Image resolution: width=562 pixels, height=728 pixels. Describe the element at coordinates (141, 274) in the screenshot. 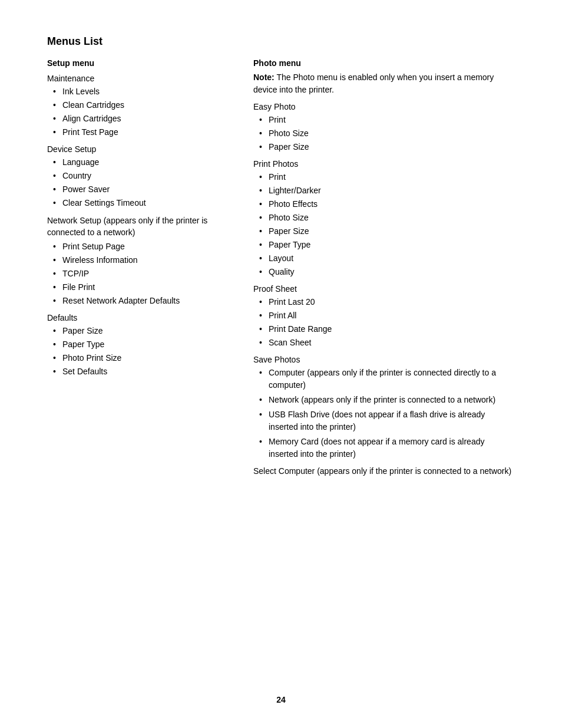

I see `network-setup-list: Print Setup Page Wireless Information TC…` at that location.